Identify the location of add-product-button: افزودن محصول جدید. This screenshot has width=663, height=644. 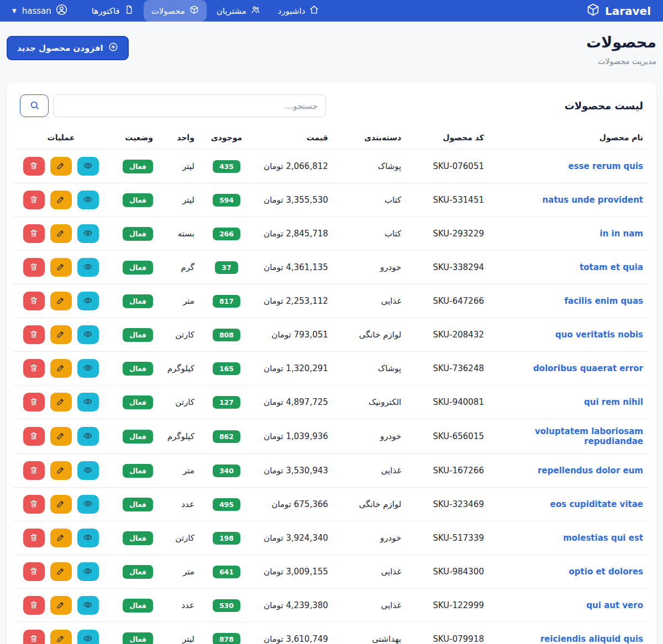
(67, 48).